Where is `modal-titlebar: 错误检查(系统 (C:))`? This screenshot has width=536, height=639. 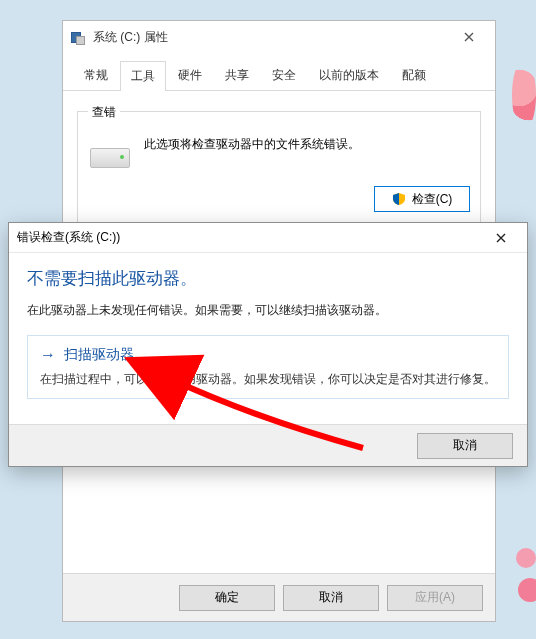
modal-titlebar: 错误检查(系统 (C:)) is located at coordinates (268, 238).